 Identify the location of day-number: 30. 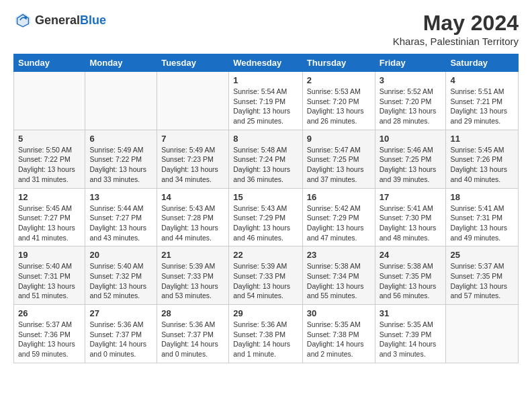
(339, 313).